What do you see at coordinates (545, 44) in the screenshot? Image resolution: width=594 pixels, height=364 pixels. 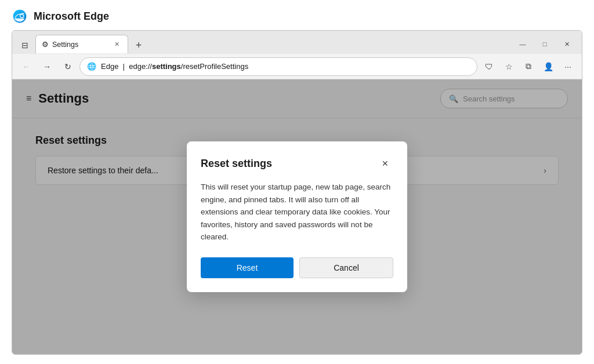 I see `maximize-button: □` at bounding box center [545, 44].